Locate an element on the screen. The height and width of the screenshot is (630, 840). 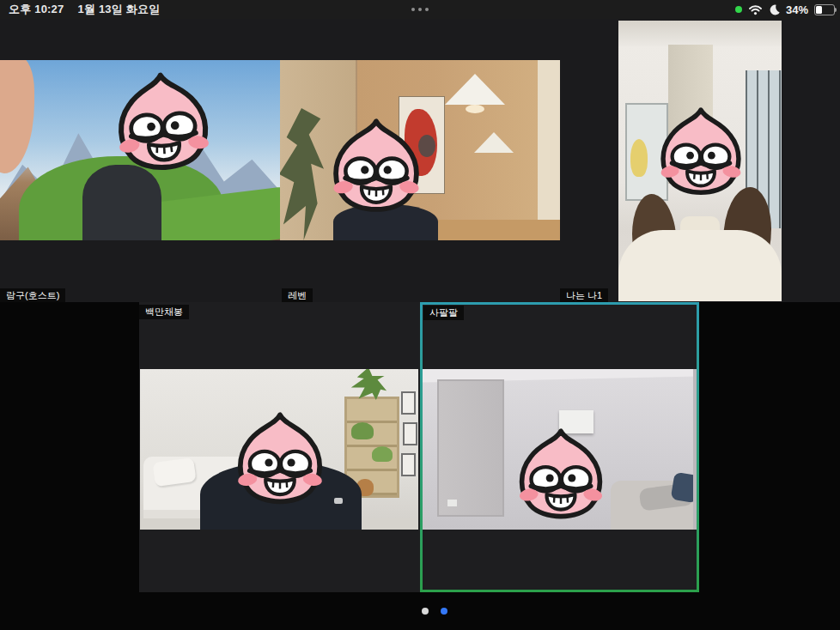
battery-percent-text: 34% is located at coordinates (797, 10).